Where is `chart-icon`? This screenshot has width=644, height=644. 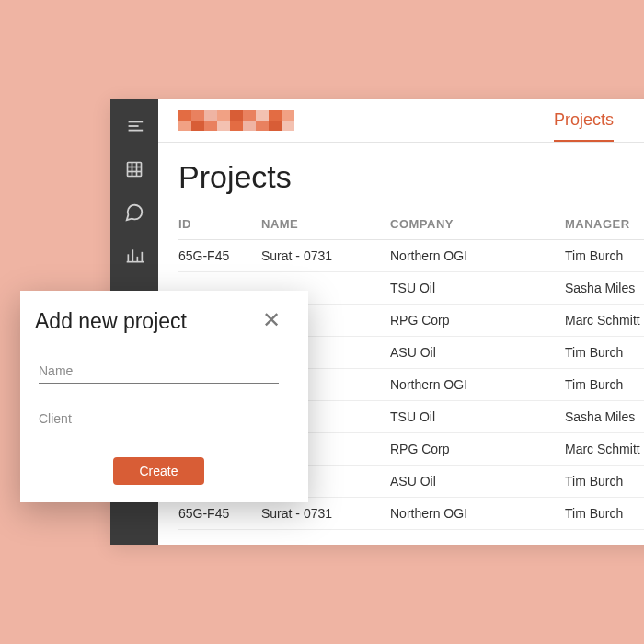
chart-icon is located at coordinates (134, 256).